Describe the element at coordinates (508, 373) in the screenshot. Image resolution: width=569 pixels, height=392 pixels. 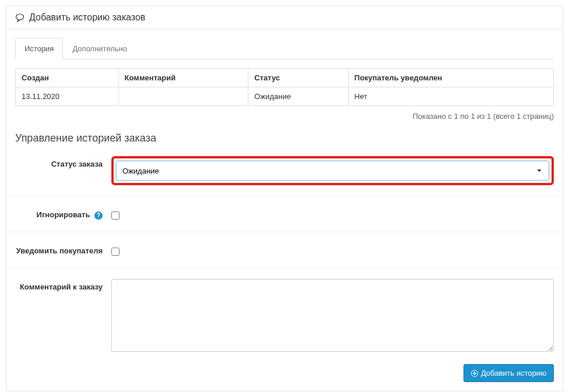
I see `add-history-button: Добавить историю` at that location.